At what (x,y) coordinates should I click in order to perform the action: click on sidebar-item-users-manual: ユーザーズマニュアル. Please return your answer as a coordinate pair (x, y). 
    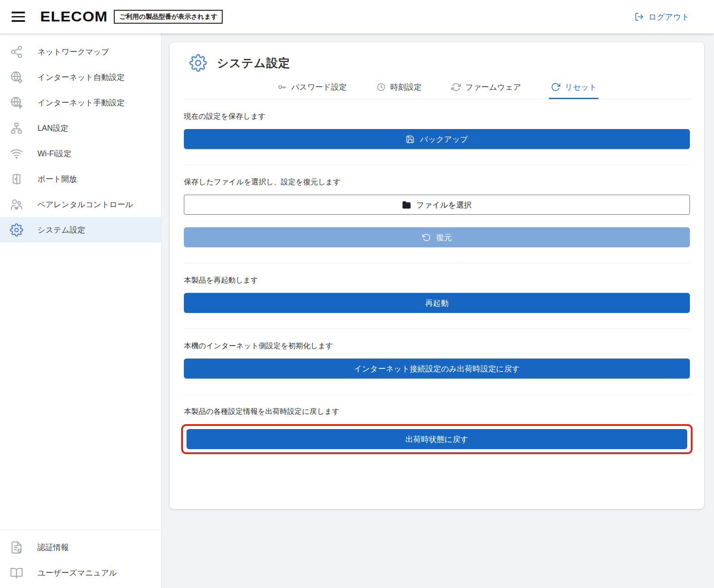
    Looking at the image, I should click on (80, 572).